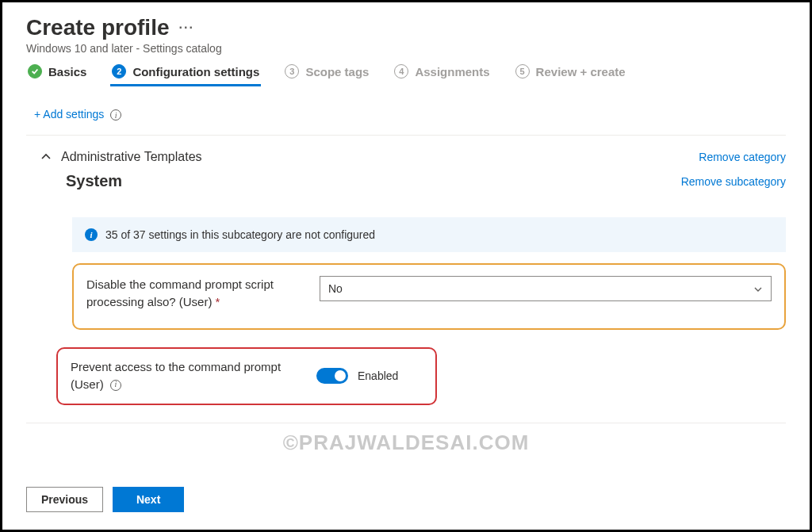 The width and height of the screenshot is (812, 532). What do you see at coordinates (406, 442) in the screenshot?
I see `watermark: ©PRAJWALDESAI.COM` at bounding box center [406, 442].